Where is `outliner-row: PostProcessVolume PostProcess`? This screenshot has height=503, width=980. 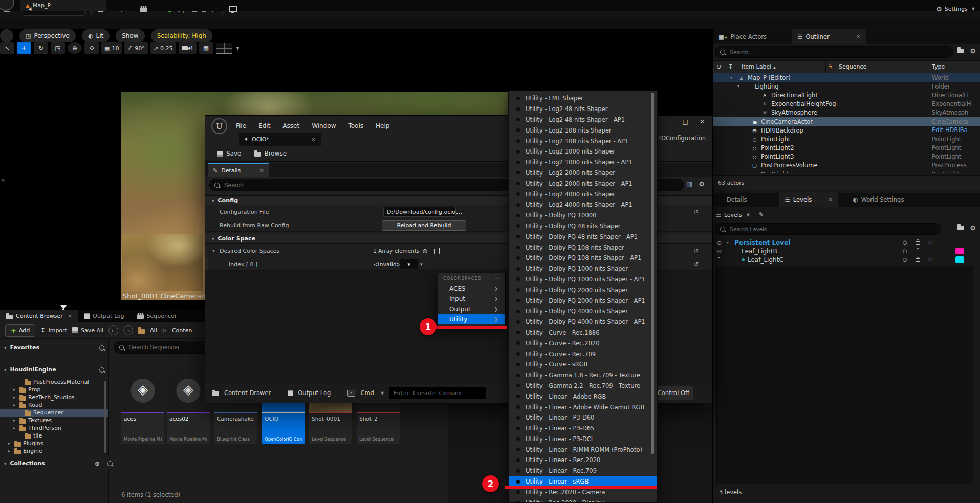 outliner-row: PostProcessVolume PostProcess is located at coordinates (846, 166).